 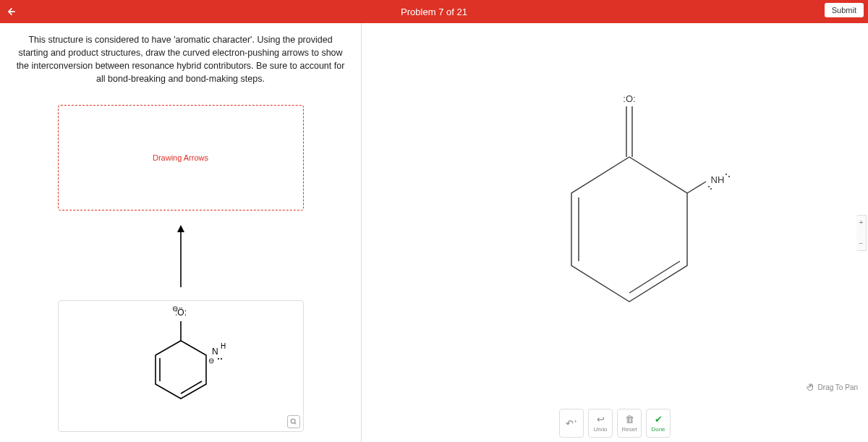 I want to click on zoom-out-button: −, so click(x=861, y=243).